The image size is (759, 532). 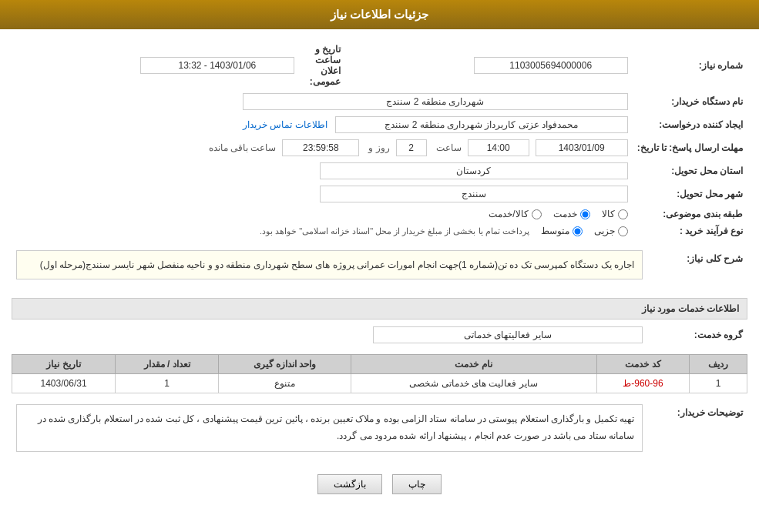 I want to click on farayand-jozii-label: جزیی, so click(x=604, y=231).